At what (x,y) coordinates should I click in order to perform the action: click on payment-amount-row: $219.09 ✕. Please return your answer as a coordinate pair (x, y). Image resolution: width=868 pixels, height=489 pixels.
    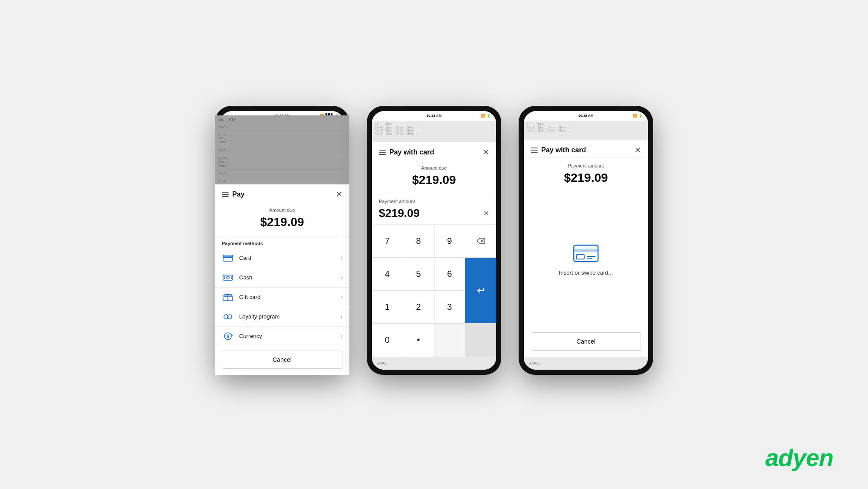
    Looking at the image, I should click on (434, 215).